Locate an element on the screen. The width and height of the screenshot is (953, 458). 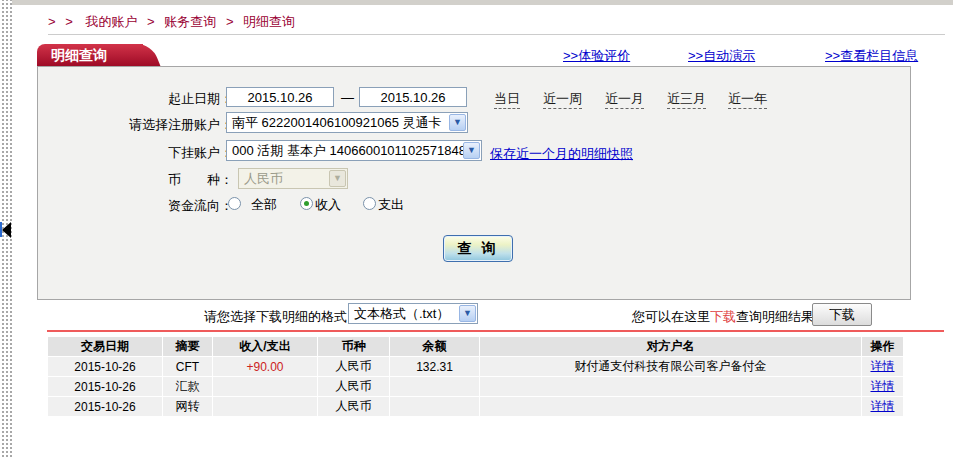
breadcrumb-item-my-account: 我的账户 is located at coordinates (111, 22).